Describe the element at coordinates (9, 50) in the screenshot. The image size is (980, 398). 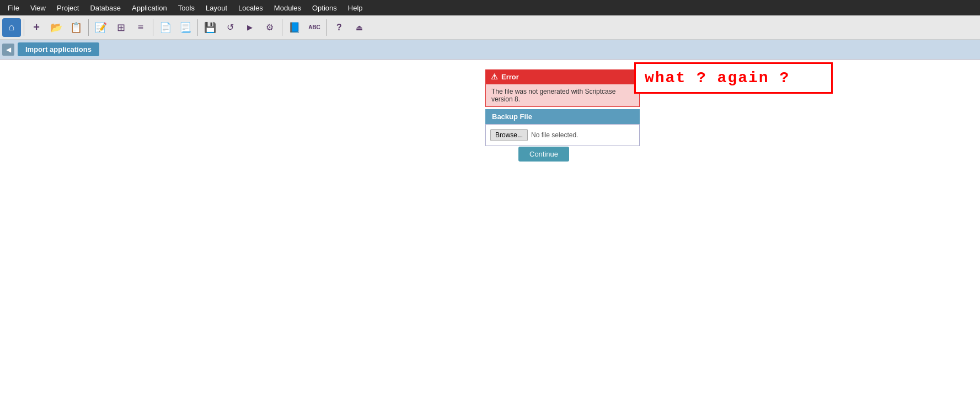
I see `chevron-left-icon: ◀` at that location.